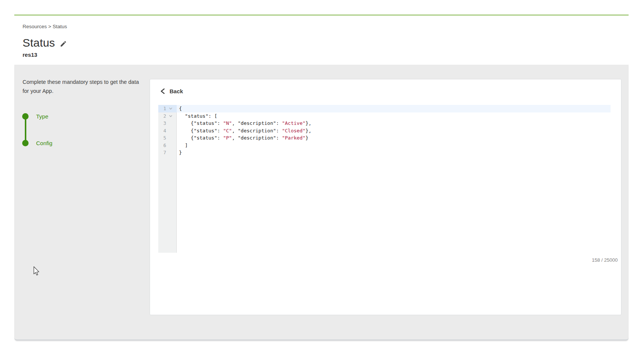 The image size is (644, 355). I want to click on line-number: 1, so click(165, 108).